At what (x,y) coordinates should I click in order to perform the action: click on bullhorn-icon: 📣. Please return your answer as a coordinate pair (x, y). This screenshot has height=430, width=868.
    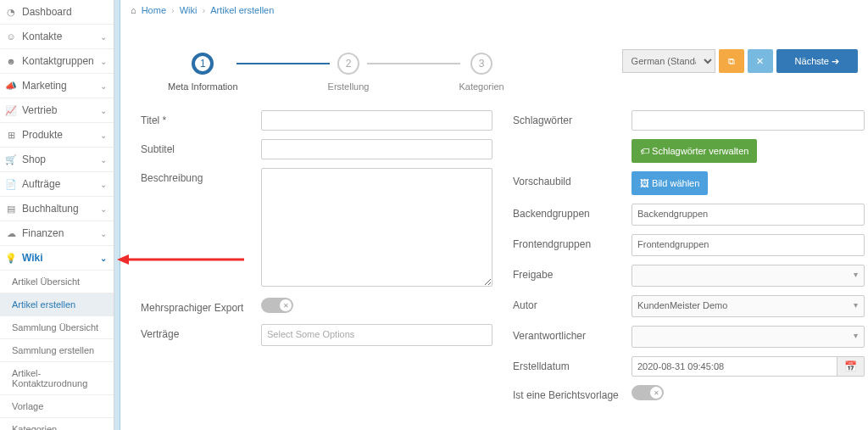
    Looking at the image, I should click on (11, 87).